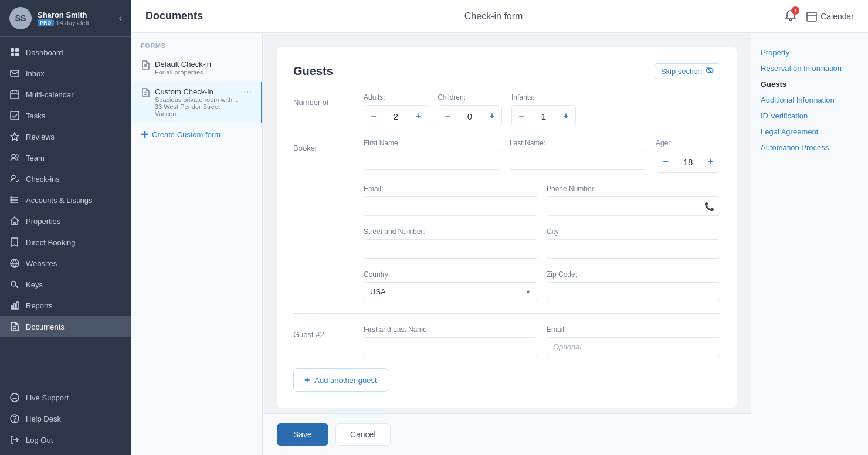  Describe the element at coordinates (688, 162) in the screenshot. I see `age-counter: − 18 +` at that location.